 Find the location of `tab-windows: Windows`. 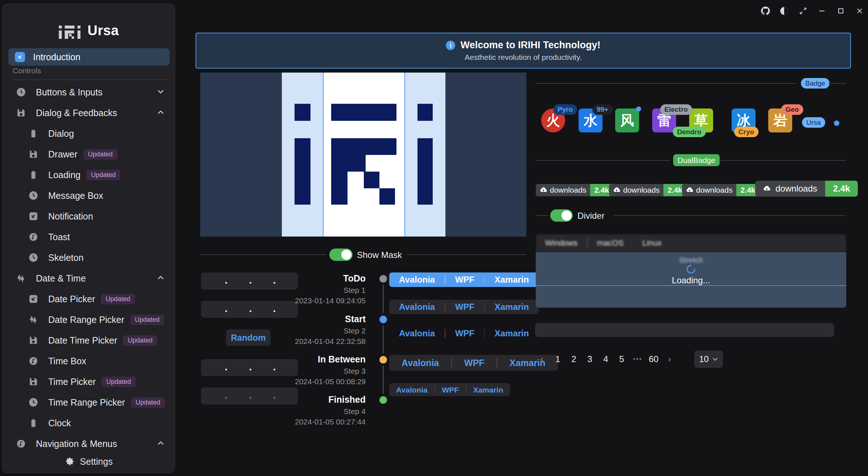

tab-windows: Windows is located at coordinates (561, 243).